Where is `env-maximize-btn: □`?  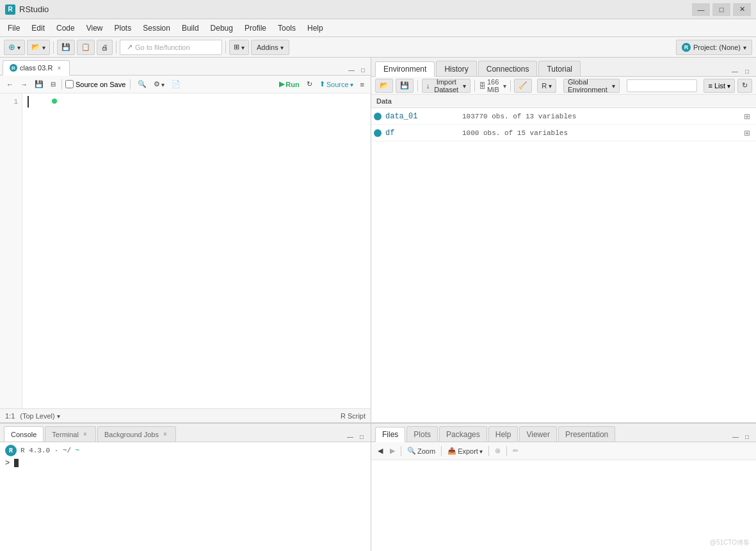 env-maximize-btn: □ is located at coordinates (747, 71).